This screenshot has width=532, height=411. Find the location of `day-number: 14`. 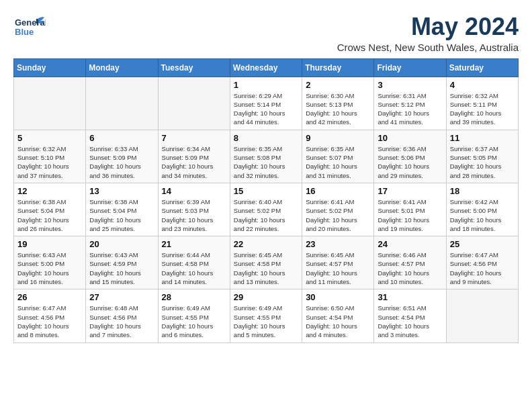

day-number: 14 is located at coordinates (194, 191).